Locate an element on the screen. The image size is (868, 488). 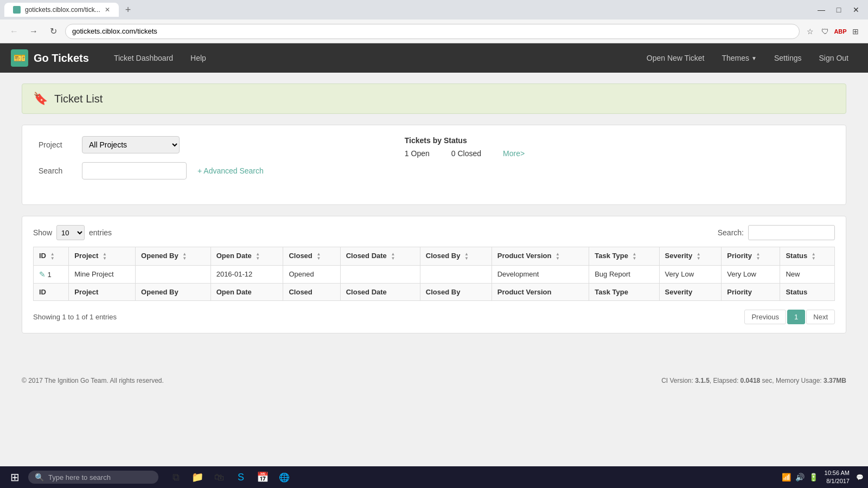
cell-severity: Very Low is located at coordinates (690, 274).